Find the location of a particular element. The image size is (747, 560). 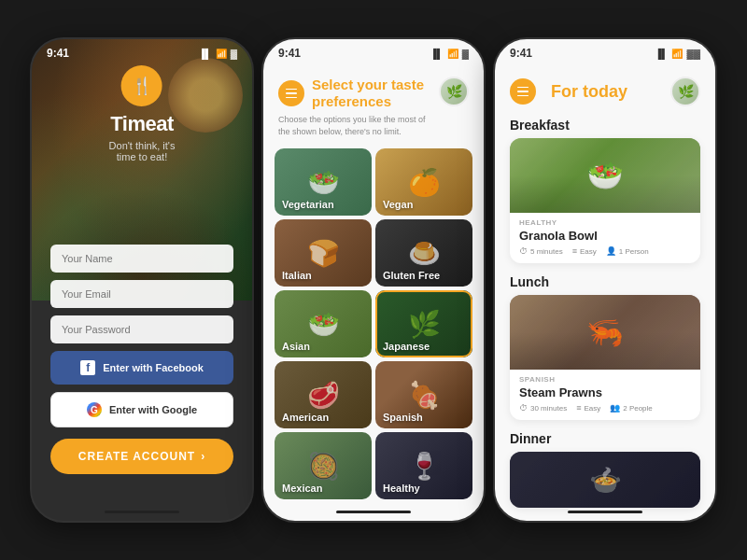

breakfast-time-label: 5 minutes is located at coordinates (547, 252).